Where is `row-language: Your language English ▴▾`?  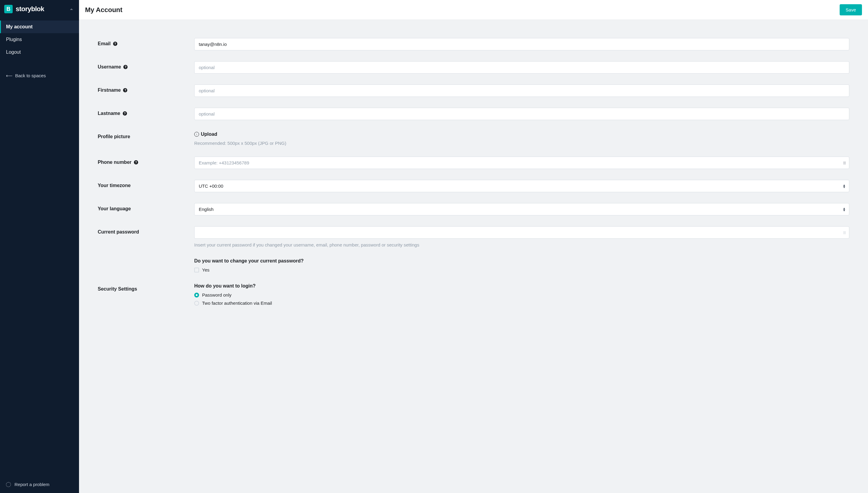
row-language: Your language English ▴▾ is located at coordinates (474, 209).